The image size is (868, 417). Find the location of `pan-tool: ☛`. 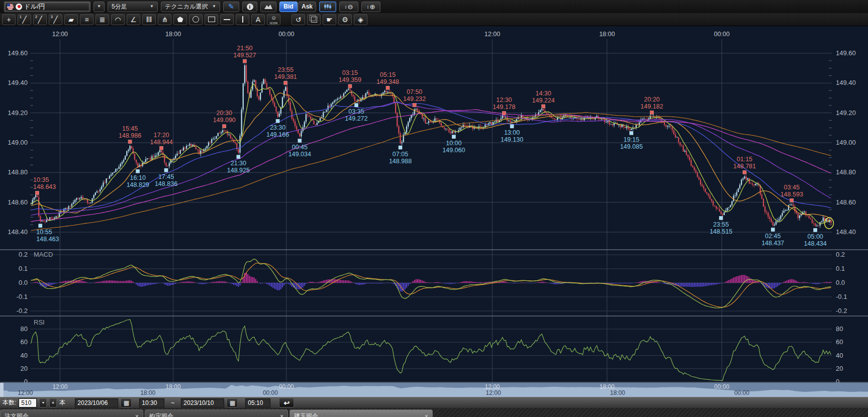

pan-tool: ☛ is located at coordinates (330, 20).